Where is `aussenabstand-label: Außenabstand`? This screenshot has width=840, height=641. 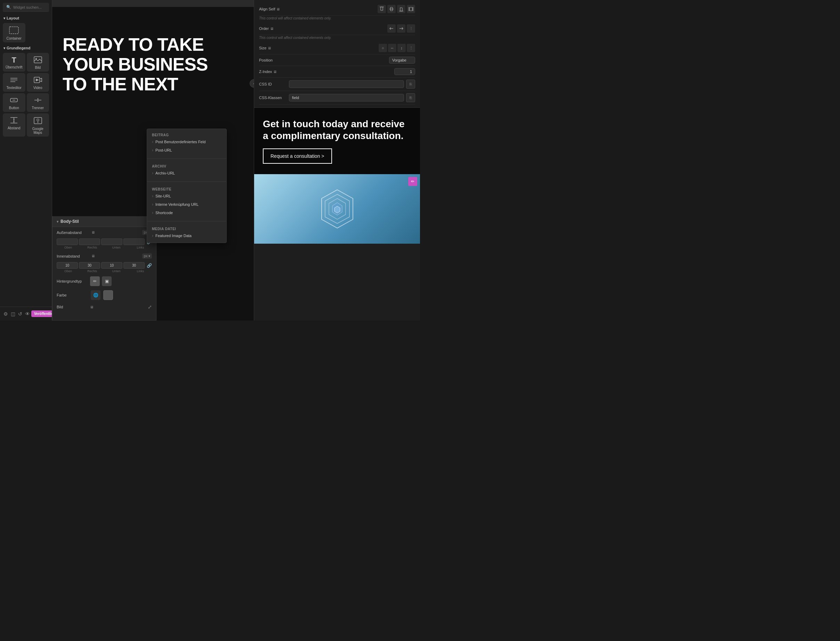 aussenabstand-label: Außenabstand is located at coordinates (72, 233).